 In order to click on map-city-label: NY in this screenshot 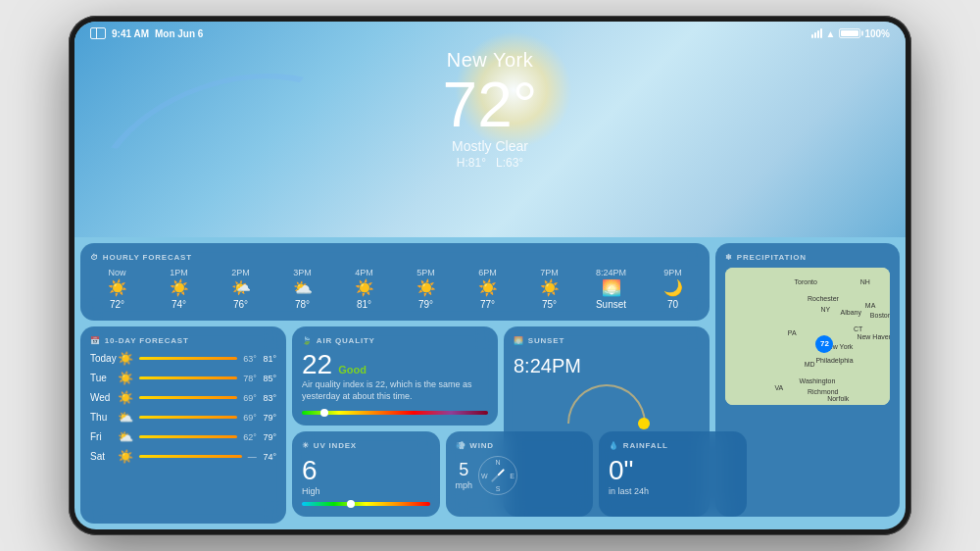, I will do `click(825, 310)`.